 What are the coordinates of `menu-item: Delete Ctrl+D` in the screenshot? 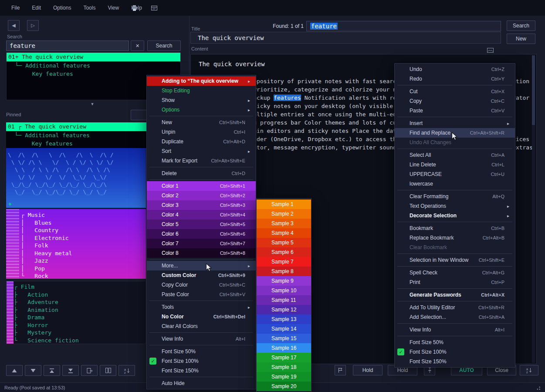 It's located at (201, 173).